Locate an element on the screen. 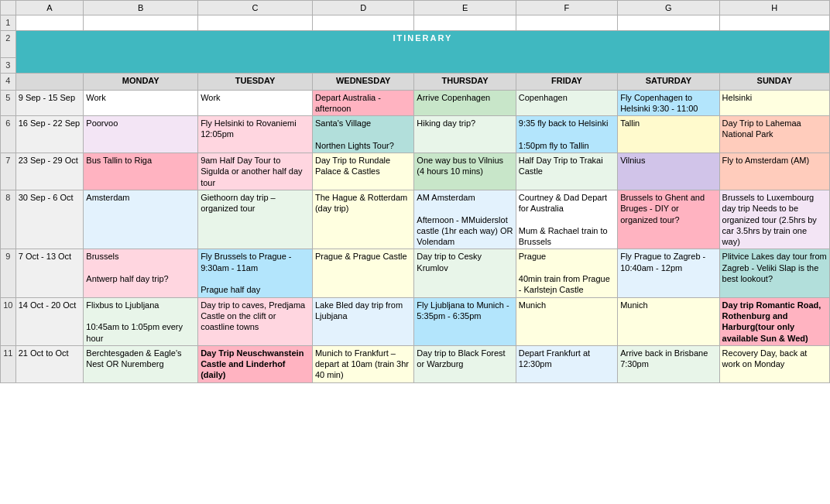 This screenshot has height=504, width=830. week-6-tuesday: Fly Helsinki to Rovaniemi 12:05pm is located at coordinates (256, 135).